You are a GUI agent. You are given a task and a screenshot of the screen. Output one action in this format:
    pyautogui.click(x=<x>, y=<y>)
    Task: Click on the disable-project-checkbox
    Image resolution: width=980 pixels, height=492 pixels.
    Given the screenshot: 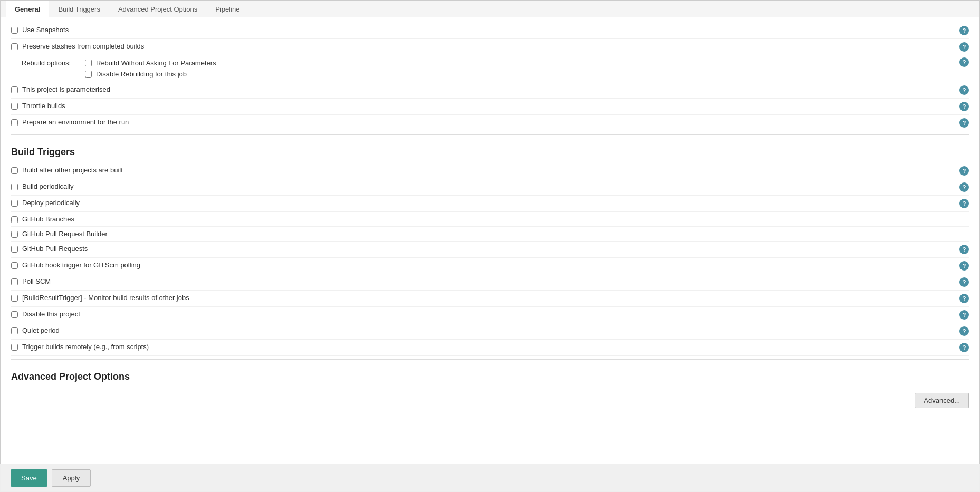 What is the action you would take?
    pyautogui.click(x=15, y=314)
    